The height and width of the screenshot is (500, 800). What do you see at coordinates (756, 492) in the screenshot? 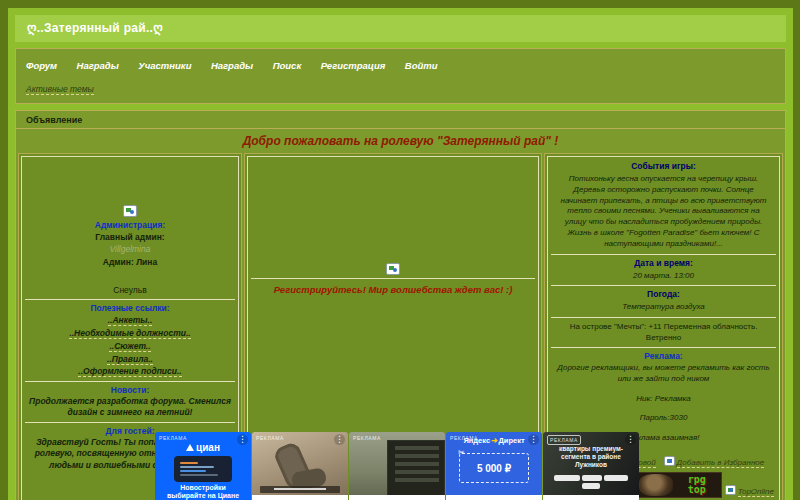
I see `top-online-link: TopOnline` at bounding box center [756, 492].